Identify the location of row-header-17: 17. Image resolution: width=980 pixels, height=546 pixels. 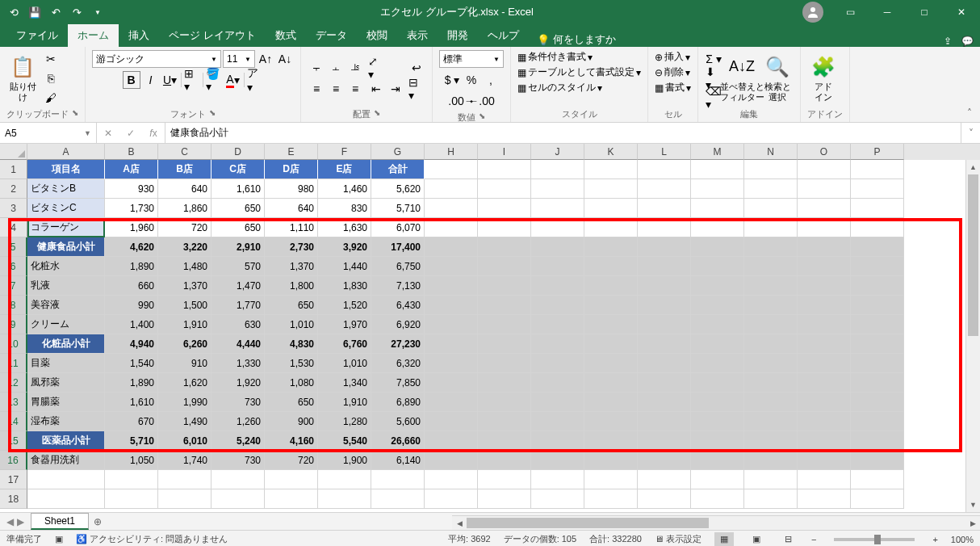
(14, 480).